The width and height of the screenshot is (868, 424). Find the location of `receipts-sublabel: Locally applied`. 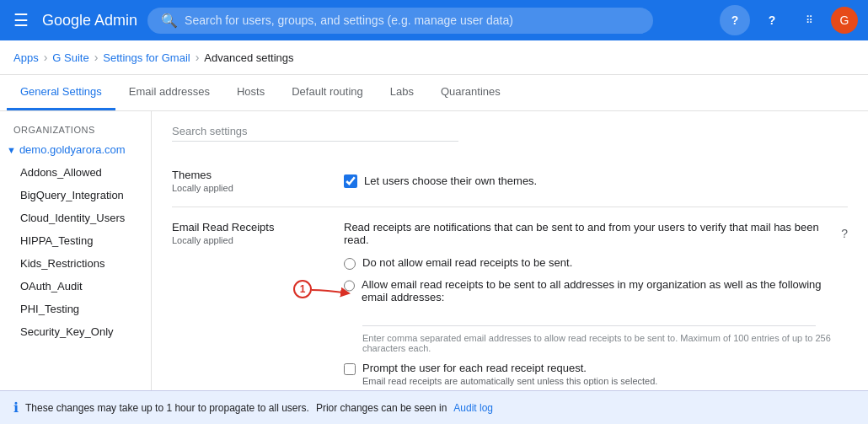

receipts-sublabel: Locally applied is located at coordinates (248, 240).